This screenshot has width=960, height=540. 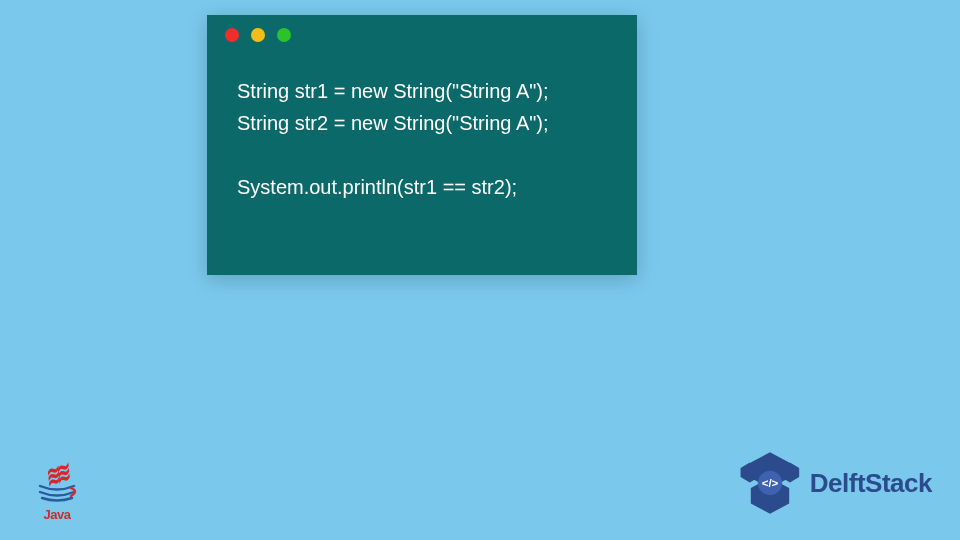 I want to click on code-line, so click(x=240, y=155).